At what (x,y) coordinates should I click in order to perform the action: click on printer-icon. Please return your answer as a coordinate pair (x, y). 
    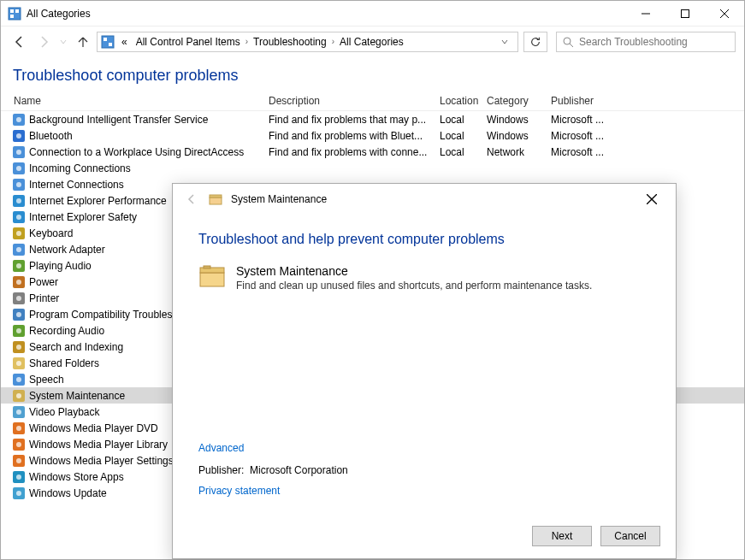
    Looking at the image, I should click on (19, 298).